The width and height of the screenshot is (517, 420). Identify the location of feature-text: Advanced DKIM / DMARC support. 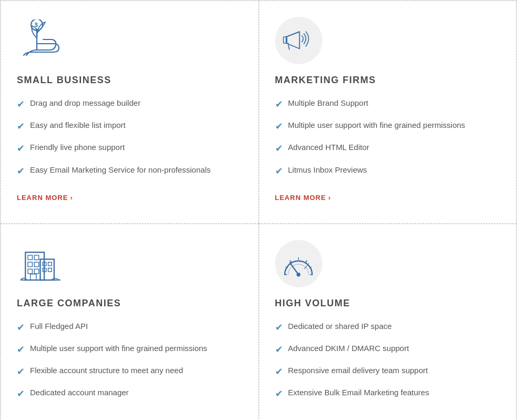
(349, 348).